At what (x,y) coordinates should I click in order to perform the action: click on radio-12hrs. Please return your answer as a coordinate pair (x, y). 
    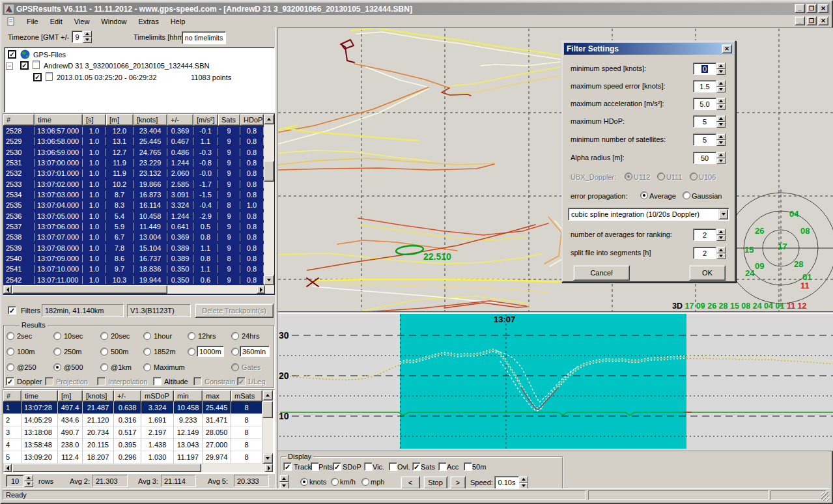
    Looking at the image, I should click on (191, 336).